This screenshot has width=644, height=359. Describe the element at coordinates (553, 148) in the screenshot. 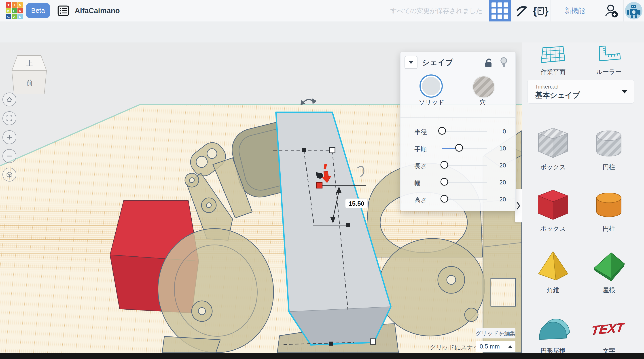

I see `shape-tile-hole-box: ボックス` at that location.